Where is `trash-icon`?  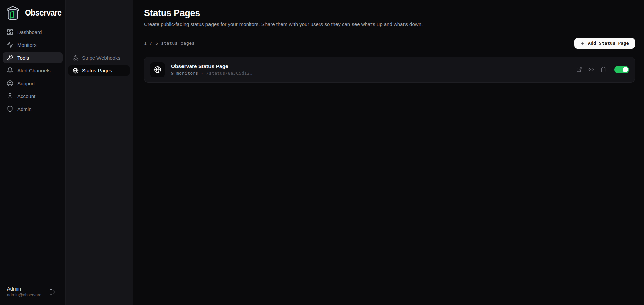
trash-icon is located at coordinates (603, 69).